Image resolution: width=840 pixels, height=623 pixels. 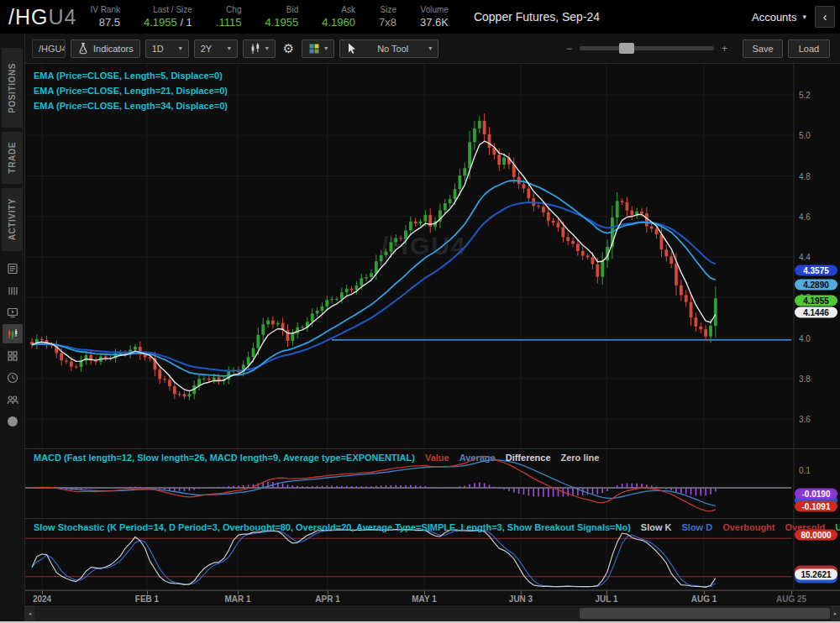 I want to click on quote-field-label: Chg, so click(x=228, y=10).